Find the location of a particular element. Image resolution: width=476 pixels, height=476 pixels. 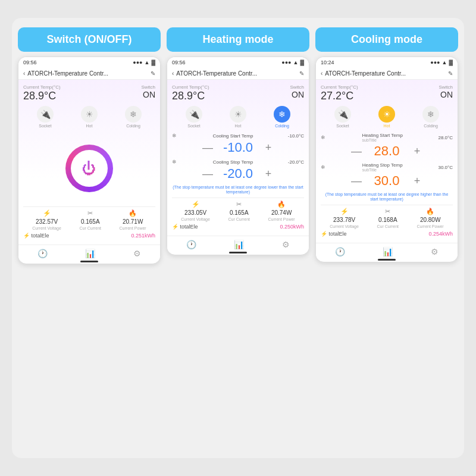

status-bar-switch: 09:56 ●●● ▲ ▓ is located at coordinates (89, 62).